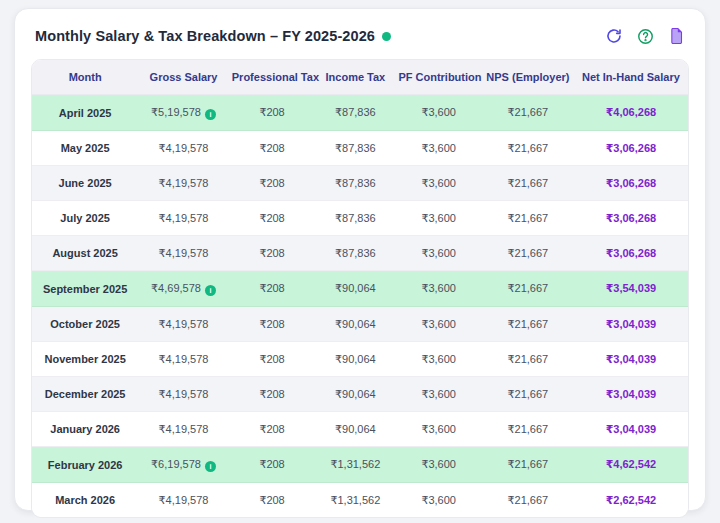 The image size is (720, 523). Describe the element at coordinates (360, 148) in the screenshot. I see `table-row: May 2025₹4,19,578₹208₹87,836₹3,600₹21,66…` at that location.